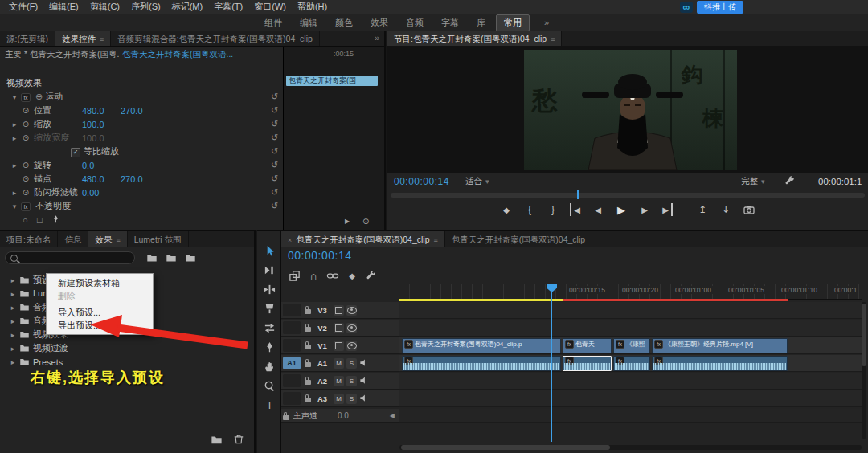 Image resolution: width=868 pixels, height=453 pixels. What do you see at coordinates (667, 210) in the screenshot?
I see `go-to-out-button: ▶` at bounding box center [667, 210].